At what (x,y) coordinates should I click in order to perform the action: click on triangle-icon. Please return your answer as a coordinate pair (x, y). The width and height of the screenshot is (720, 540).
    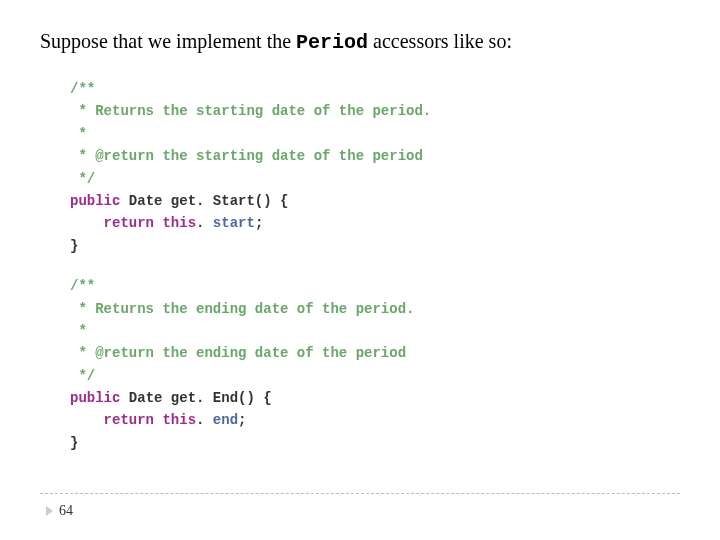
    Looking at the image, I should click on (50, 511).